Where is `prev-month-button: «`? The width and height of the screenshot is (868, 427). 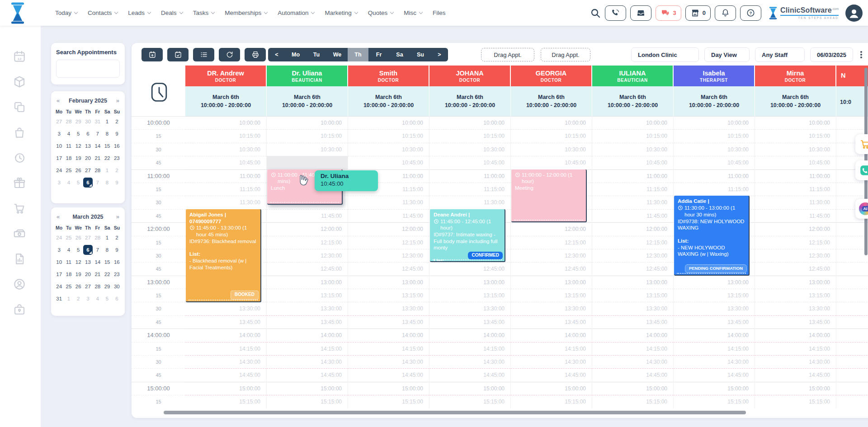
prev-month-button: « is located at coordinates (58, 100).